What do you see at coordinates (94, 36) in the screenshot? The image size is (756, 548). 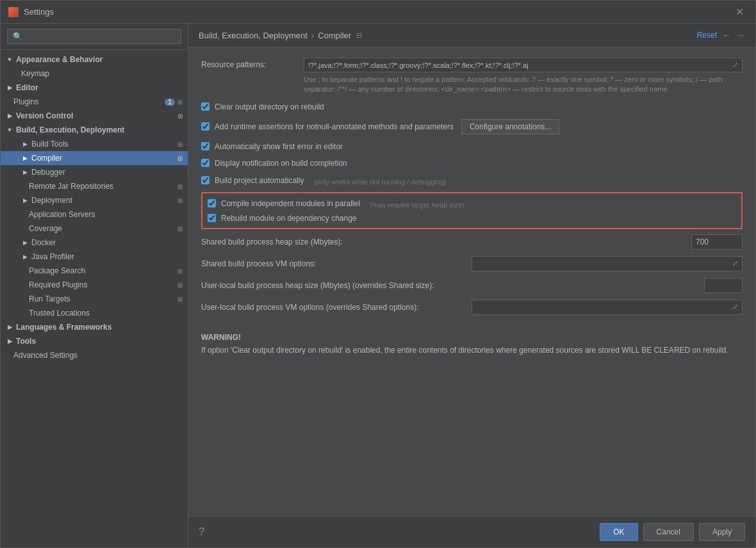 I see `search-input` at bounding box center [94, 36].